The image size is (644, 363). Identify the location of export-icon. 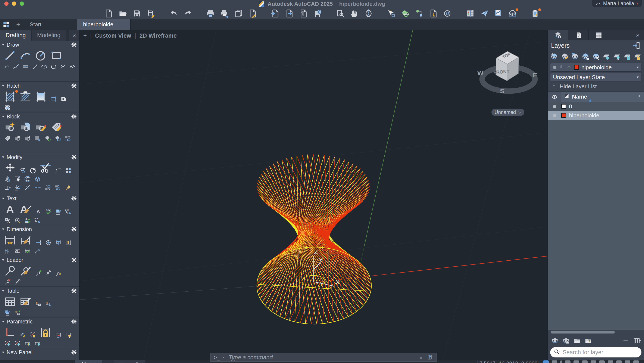
(290, 14).